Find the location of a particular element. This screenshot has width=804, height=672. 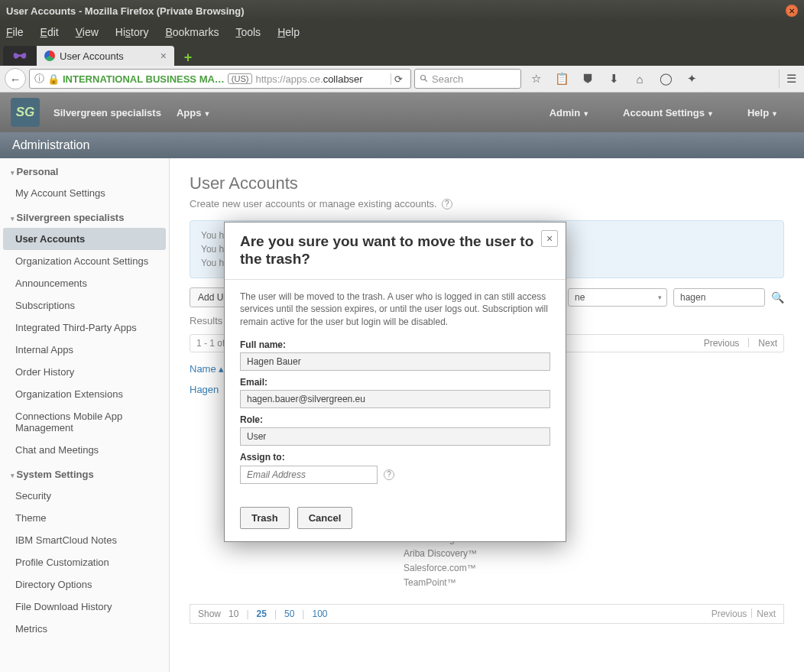

show-label: Show is located at coordinates (209, 614).